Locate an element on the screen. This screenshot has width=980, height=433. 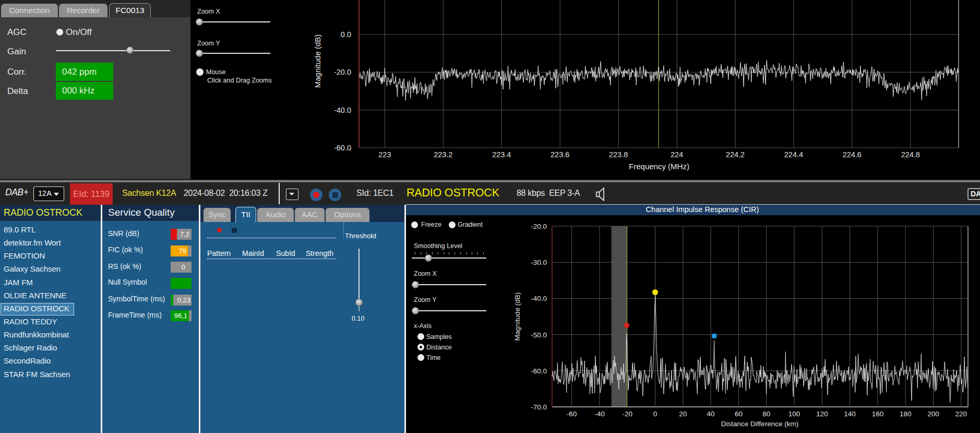
svg-text: 80 is located at coordinates (766, 414).